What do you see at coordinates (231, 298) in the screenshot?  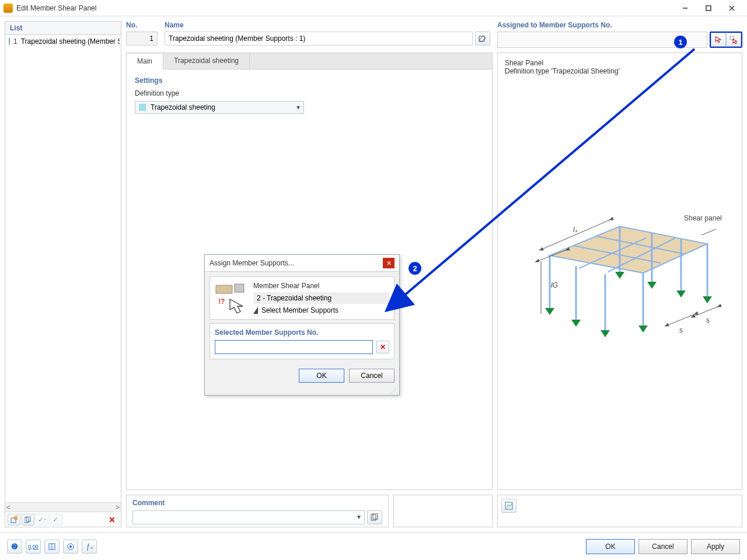 I see `assign-illustration-icon: !?` at bounding box center [231, 298].